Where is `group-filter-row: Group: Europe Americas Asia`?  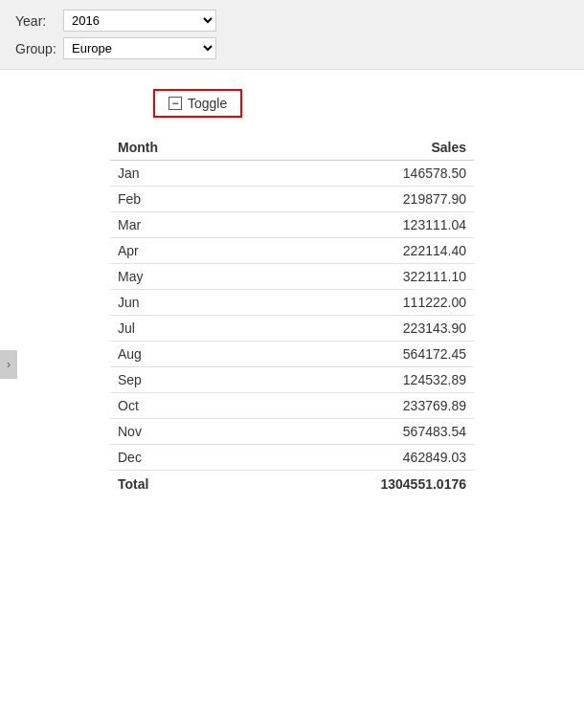 group-filter-row: Group: Europe Americas Asia is located at coordinates (292, 48).